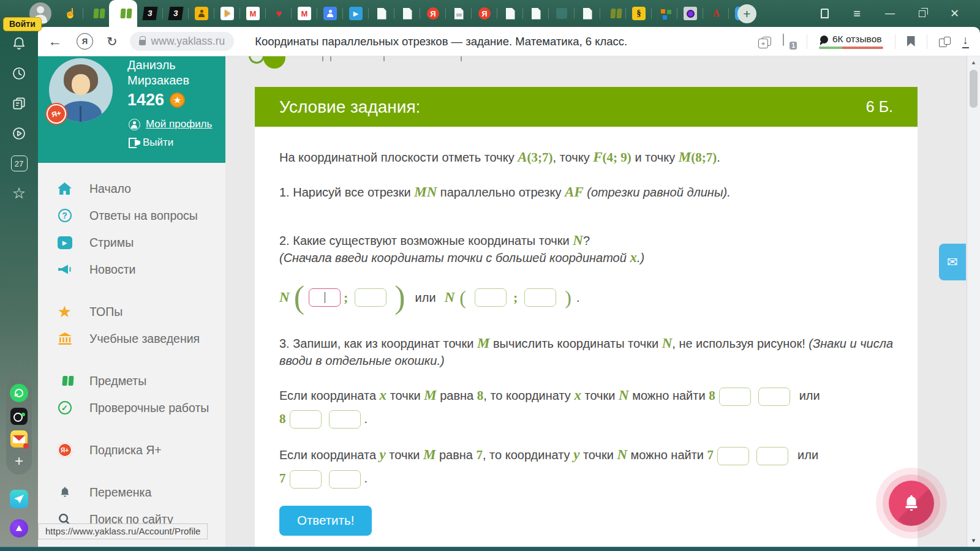 This screenshot has height=551, width=980. I want to click on faded-square-icon, so click(562, 13).